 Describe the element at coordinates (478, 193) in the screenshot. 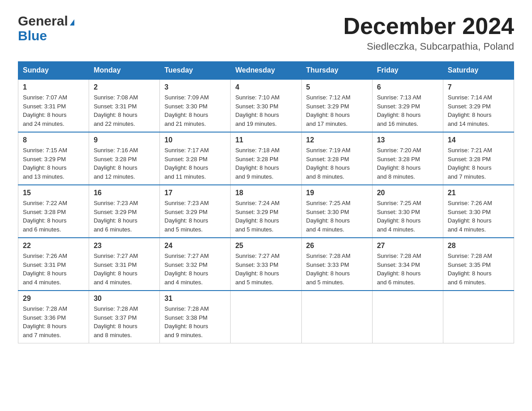

I see `day-number: 21` at that location.